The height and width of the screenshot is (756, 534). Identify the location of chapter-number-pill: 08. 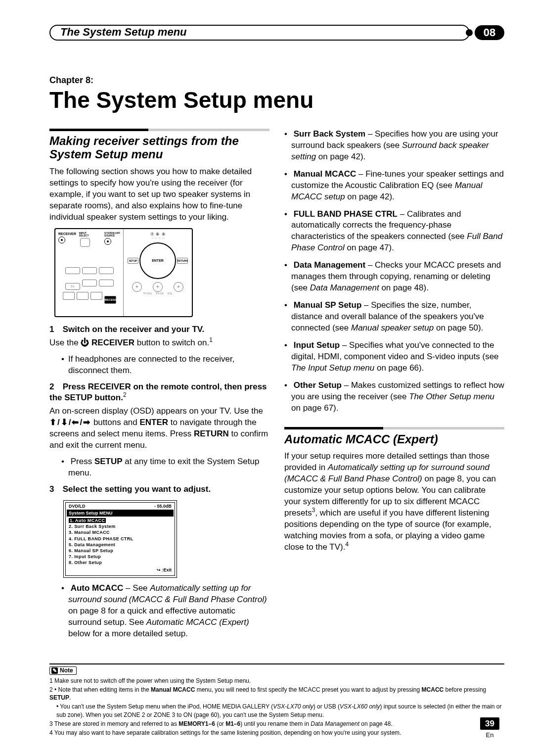
(490, 33).